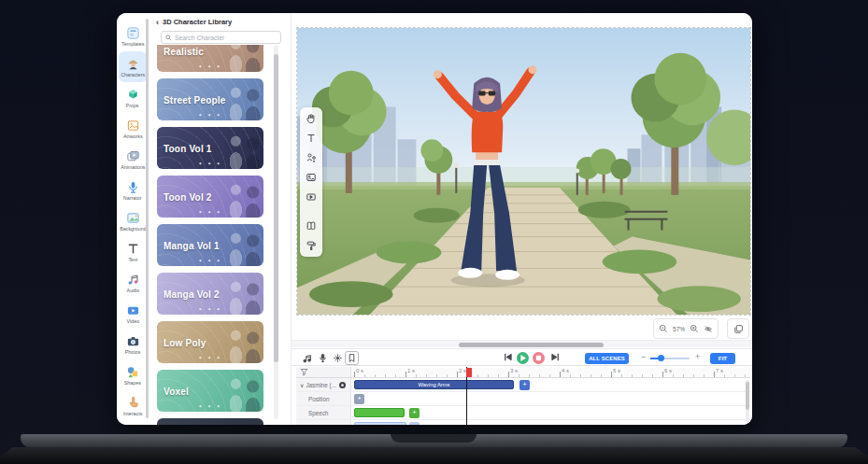  I want to click on track-name: Jasmine (..., so click(321, 385).